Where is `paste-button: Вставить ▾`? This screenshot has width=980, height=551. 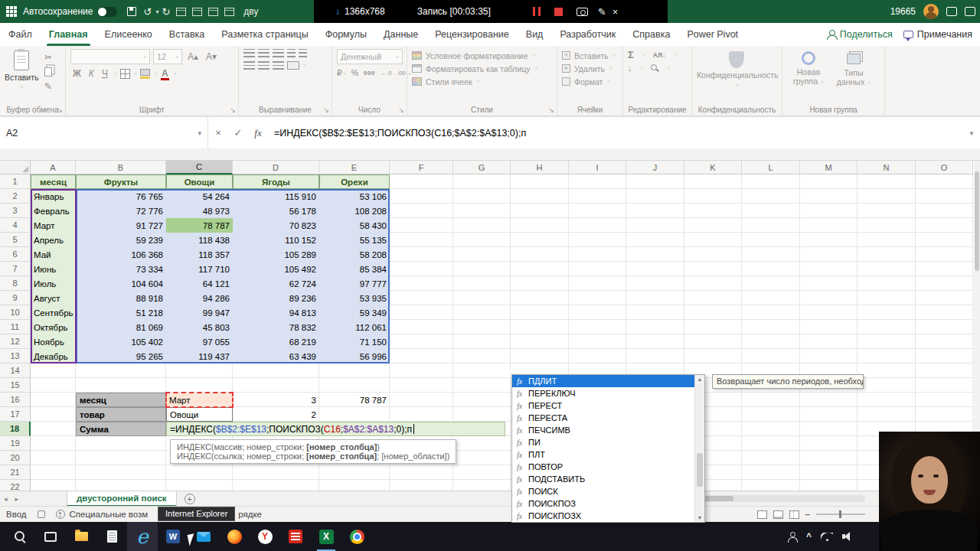
paste-button: Вставить ▾ is located at coordinates (21, 70).